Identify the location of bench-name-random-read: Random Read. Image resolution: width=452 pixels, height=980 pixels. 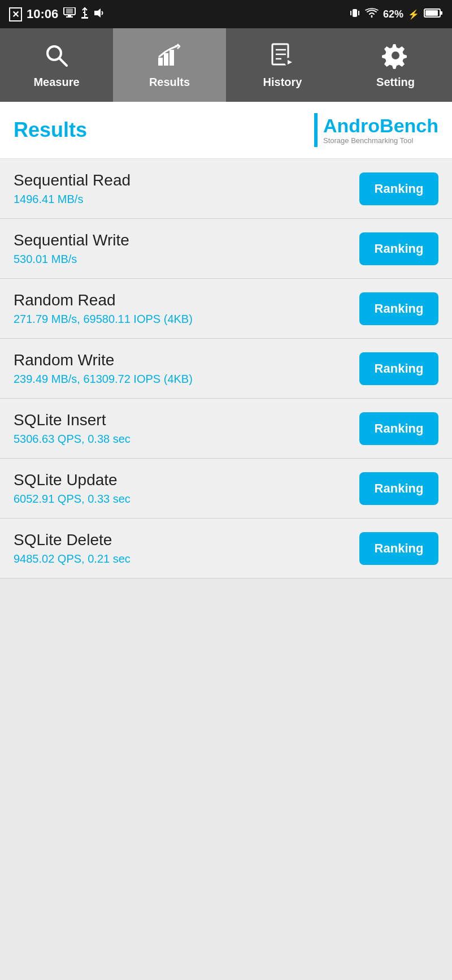
(103, 300).